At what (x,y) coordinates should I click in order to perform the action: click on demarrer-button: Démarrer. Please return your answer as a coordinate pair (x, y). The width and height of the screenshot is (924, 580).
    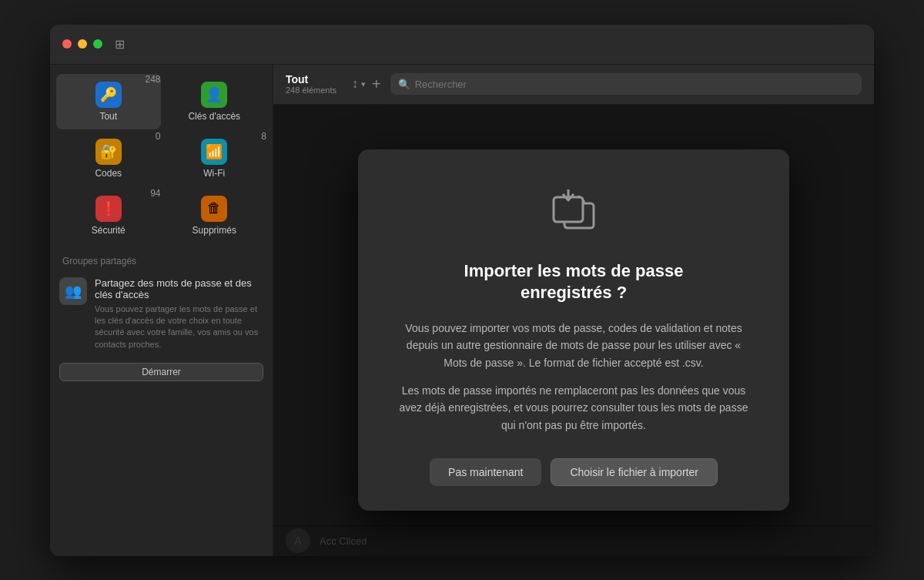
    Looking at the image, I should click on (162, 372).